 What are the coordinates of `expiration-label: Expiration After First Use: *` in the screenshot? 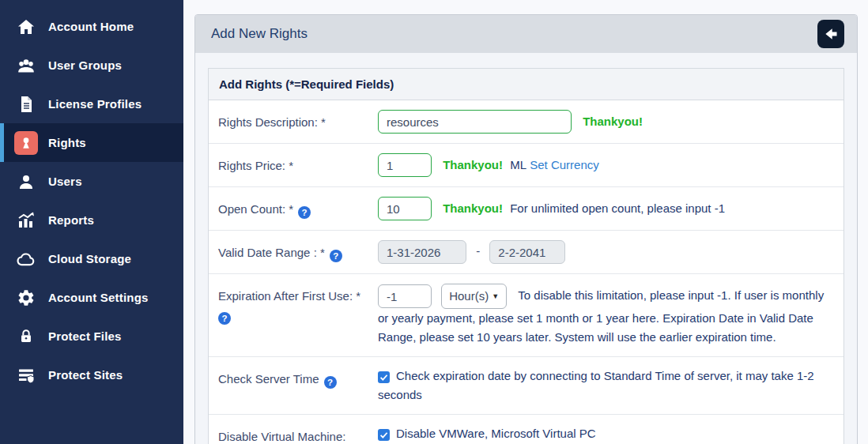 It's located at (289, 295).